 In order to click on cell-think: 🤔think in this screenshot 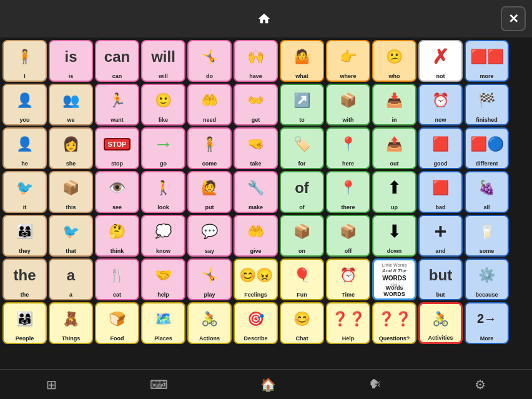, I will do `click(117, 236)`.